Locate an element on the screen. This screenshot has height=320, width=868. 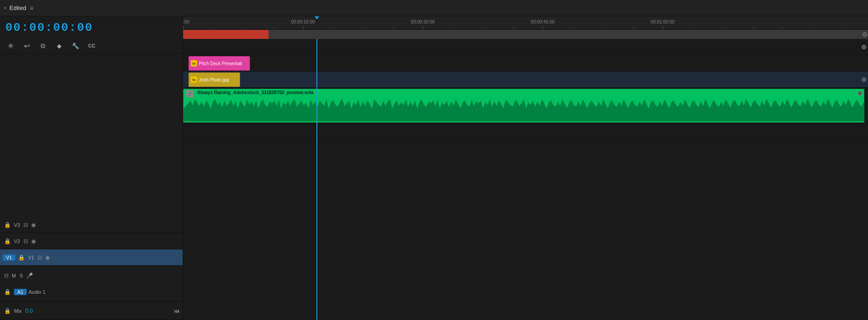
progress-fill is located at coordinates (226, 34).